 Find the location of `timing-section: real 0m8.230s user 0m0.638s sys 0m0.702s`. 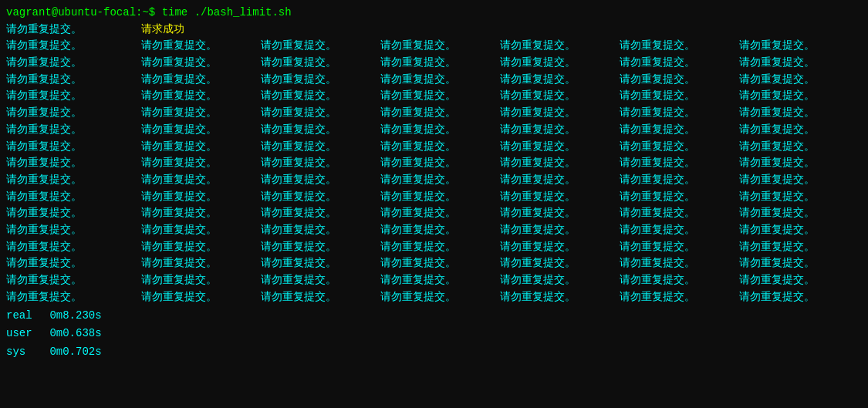

timing-section: real 0m8.230s user 0m0.638s sys 0m0.702s is located at coordinates (434, 333).